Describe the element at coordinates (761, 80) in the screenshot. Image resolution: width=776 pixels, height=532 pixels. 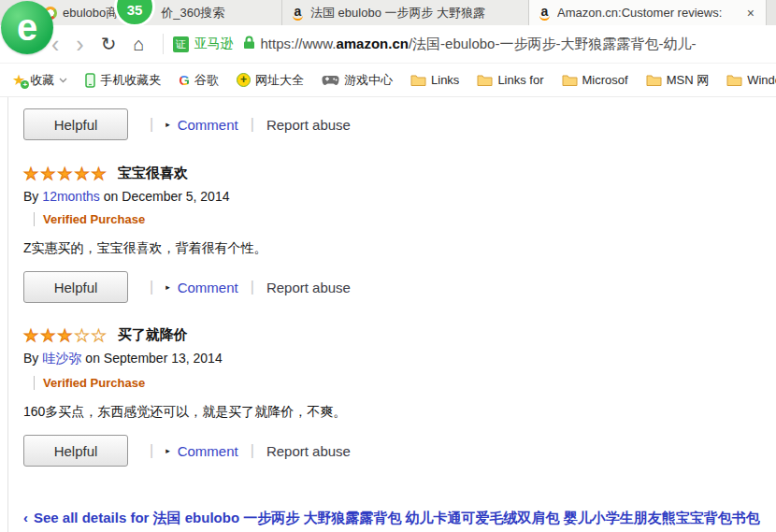
I see `bookmark-label: Window` at that location.